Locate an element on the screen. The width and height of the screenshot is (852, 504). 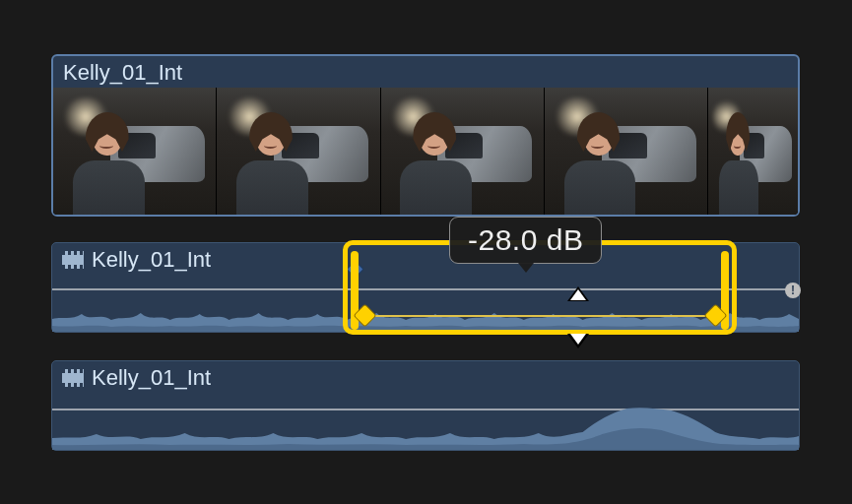
volume-adjust-down-icon is located at coordinates (578, 339).